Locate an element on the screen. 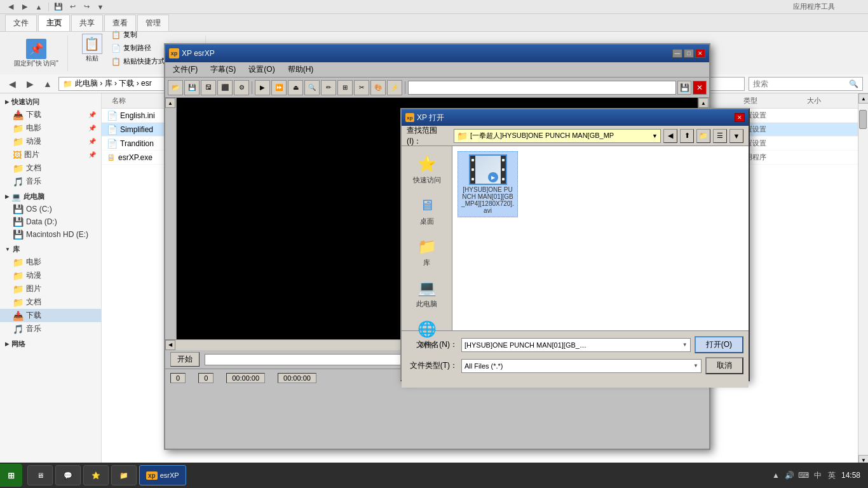 This screenshot has width=868, height=488. dialog-sidebar-desktop: 🖥 桌面 is located at coordinates (427, 211).